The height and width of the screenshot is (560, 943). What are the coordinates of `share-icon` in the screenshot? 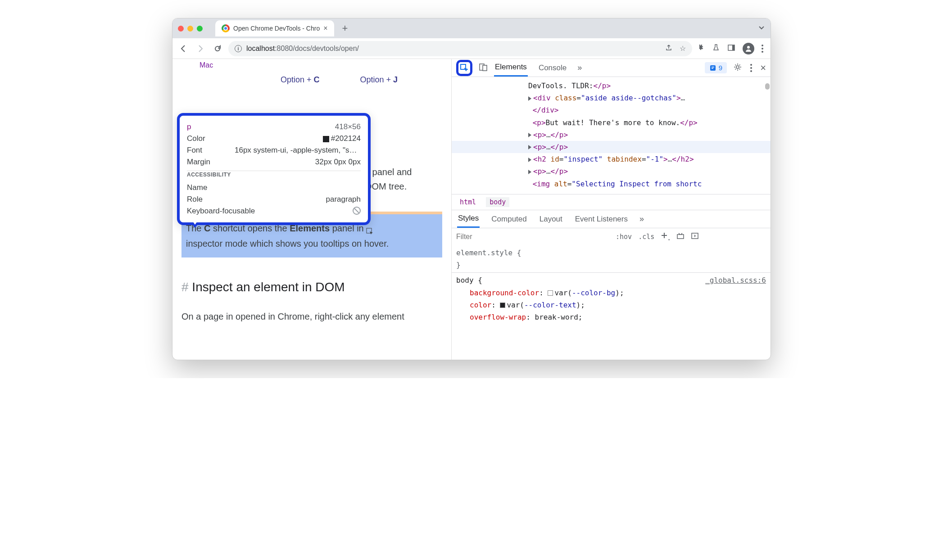 It's located at (669, 49).